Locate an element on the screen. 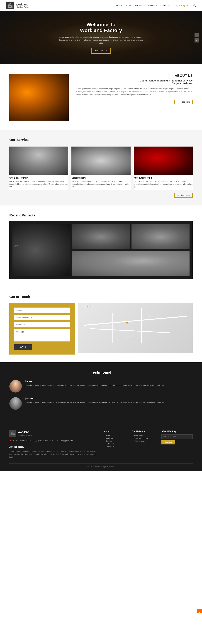 This screenshot has height=644, width=202. contact-inner: SEND Trafalgar Square The Strand Victori… is located at coordinates (101, 328).